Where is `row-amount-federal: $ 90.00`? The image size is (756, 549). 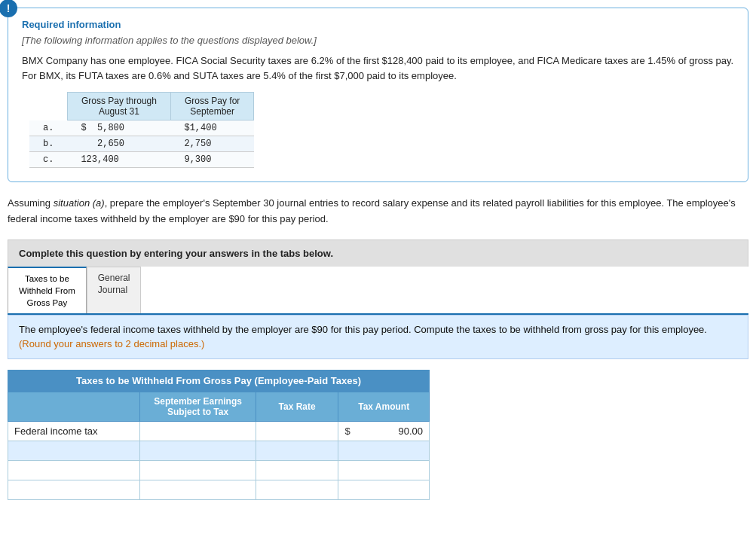
row-amount-federal: $ 90.00 is located at coordinates (384, 431).